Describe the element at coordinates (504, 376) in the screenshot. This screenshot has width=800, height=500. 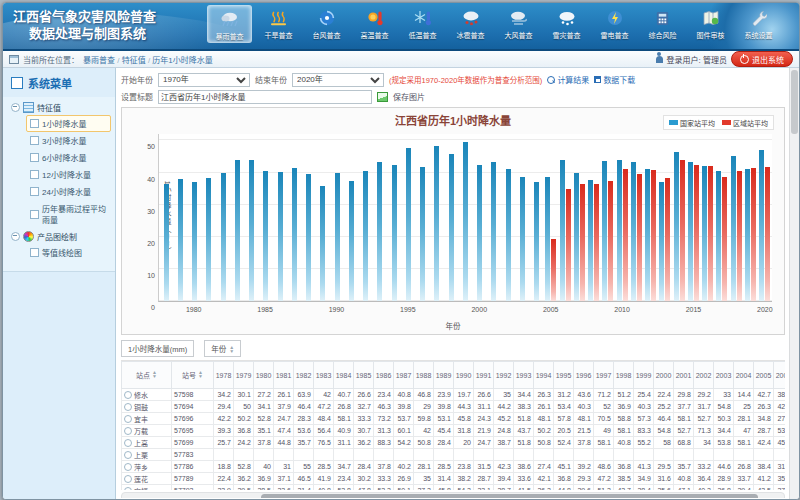
I see `col-header-year: 1992` at that location.